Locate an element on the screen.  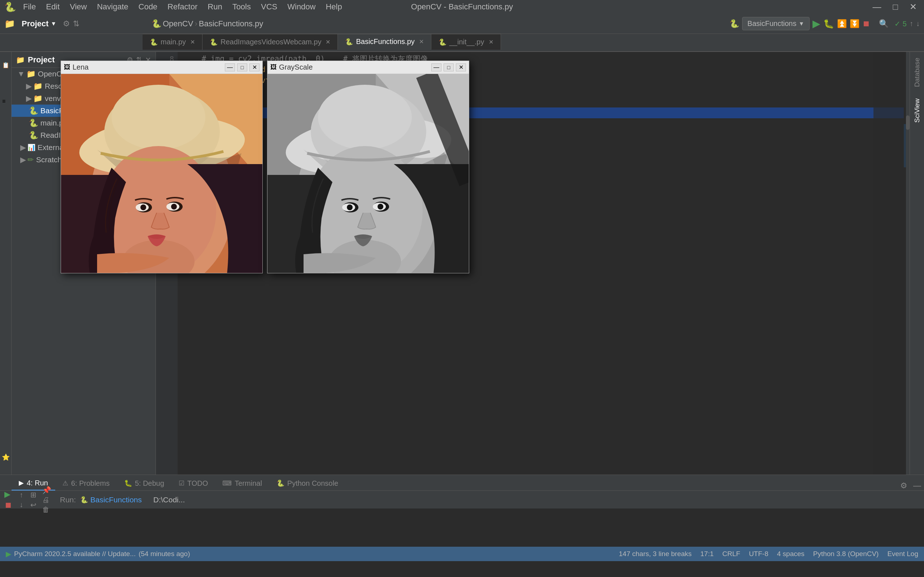
sciview-tab: SciView is located at coordinates (917, 111).